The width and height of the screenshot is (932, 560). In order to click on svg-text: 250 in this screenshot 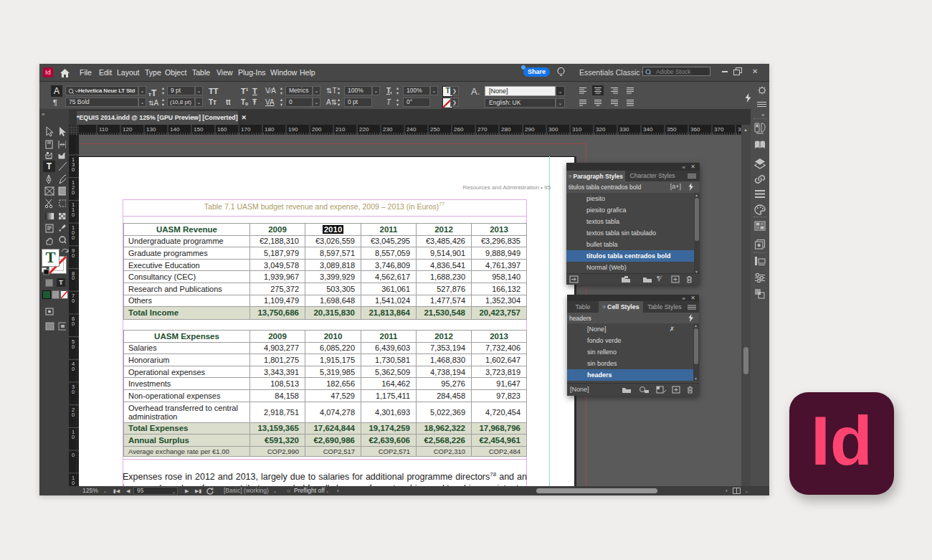, I will do `click(435, 129)`.